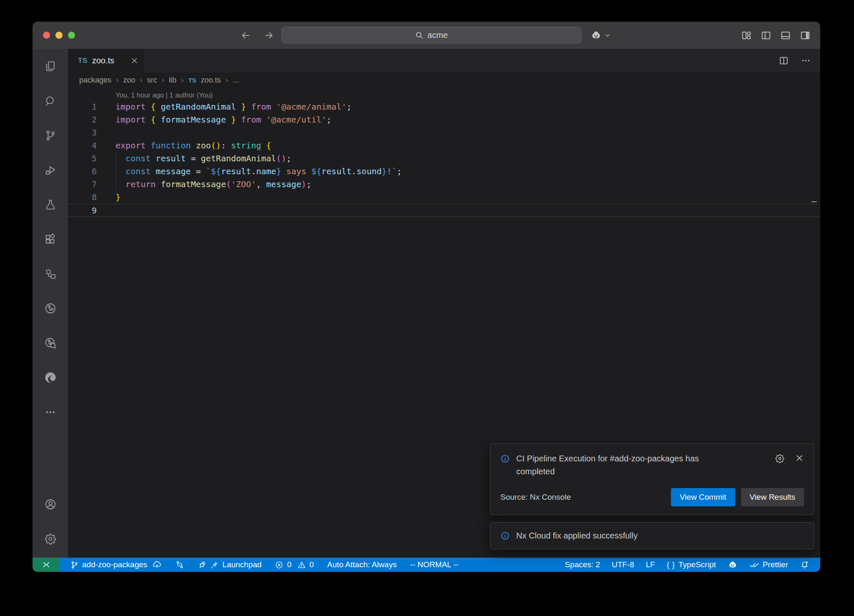 Image resolution: width=854 pixels, height=616 pixels. What do you see at coordinates (72, 35) in the screenshot?
I see `maximize-window-button` at bounding box center [72, 35].